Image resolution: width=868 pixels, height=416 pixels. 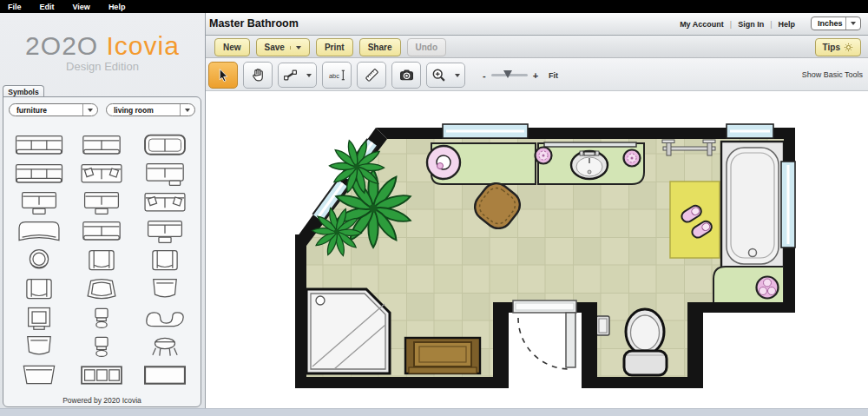 I want to click on symbol-grid, so click(x=102, y=262).